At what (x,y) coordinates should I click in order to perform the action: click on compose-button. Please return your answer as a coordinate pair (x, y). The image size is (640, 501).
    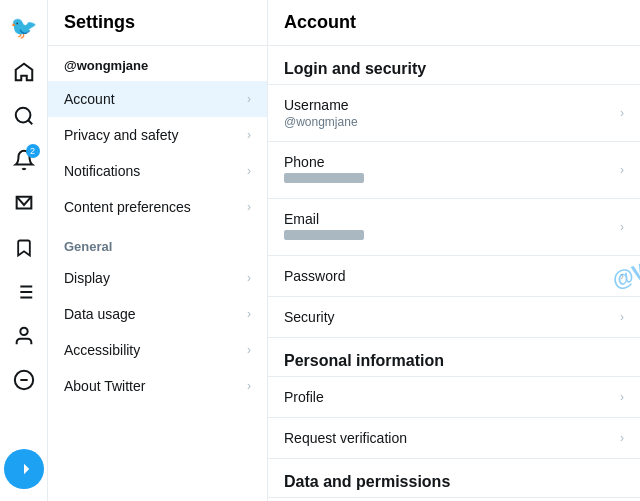
    Looking at the image, I should click on (24, 469).